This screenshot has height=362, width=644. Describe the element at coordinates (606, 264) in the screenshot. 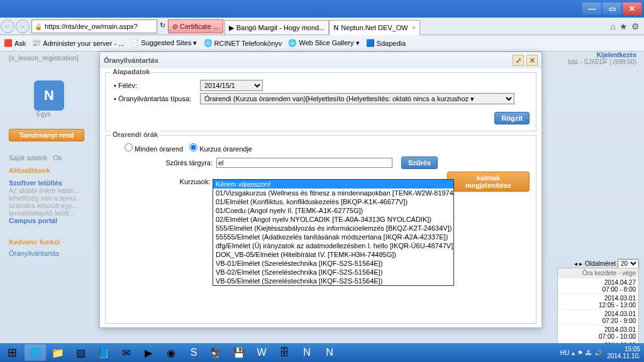

I see `page-size-control: ◂ ▸ Oldalméret 20` at that location.